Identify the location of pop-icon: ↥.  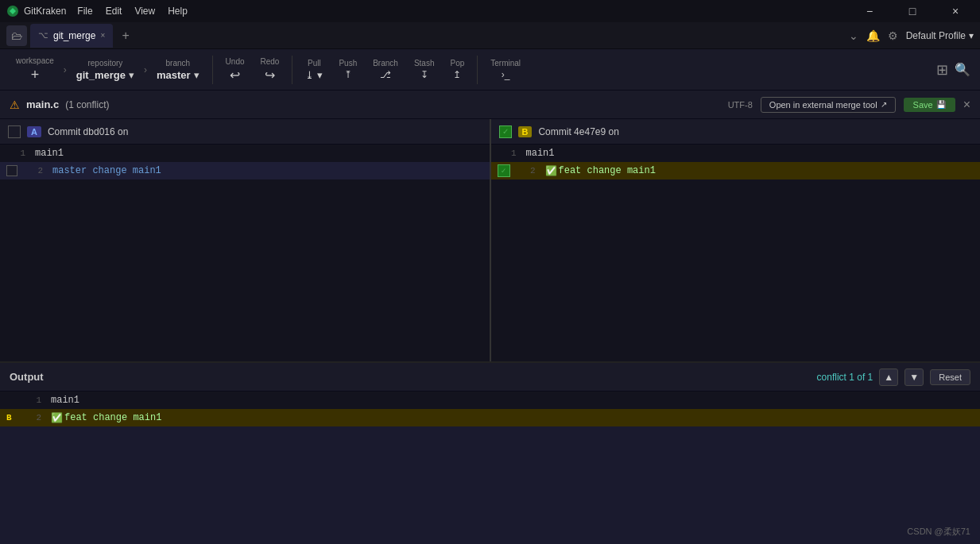
(457, 75).